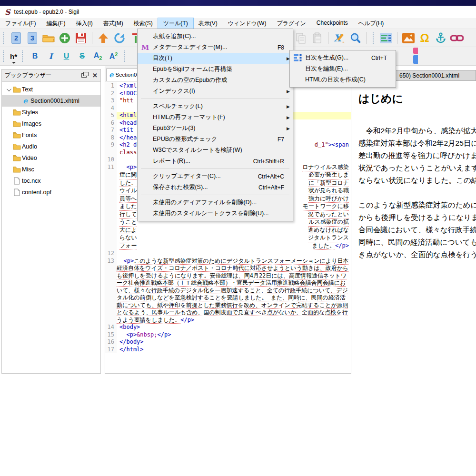  I want to click on menubar-item: ファイル(F), so click(20, 23).